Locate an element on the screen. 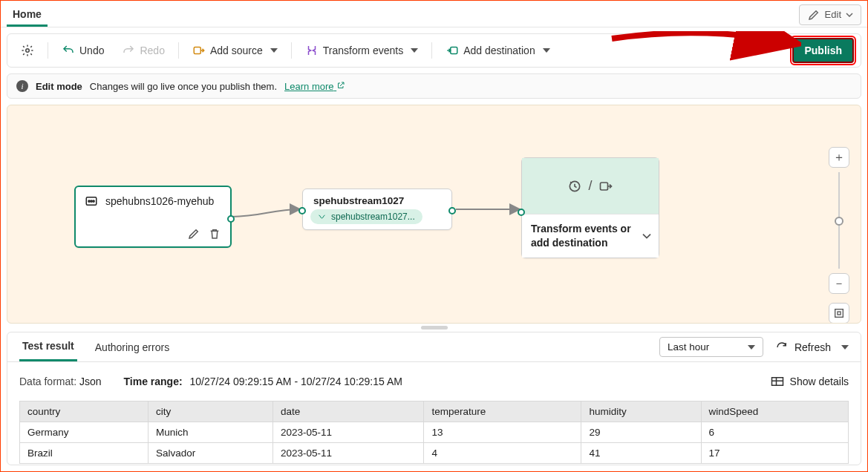 The width and height of the screenshot is (868, 472). add-destination-button: Add destination is located at coordinates (497, 50).